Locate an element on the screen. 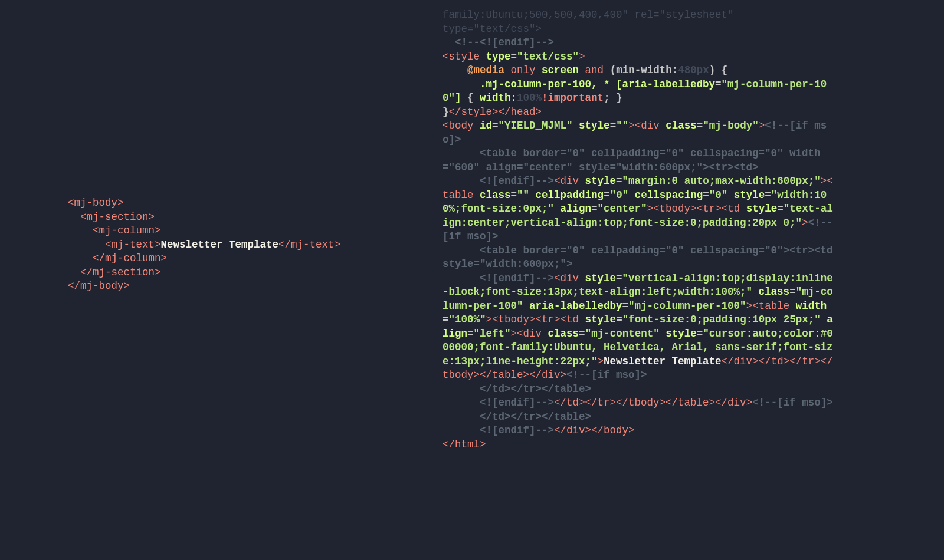 This screenshot has width=944, height=560. newsletter-text-left: Newsletter Template is located at coordinates (220, 245).